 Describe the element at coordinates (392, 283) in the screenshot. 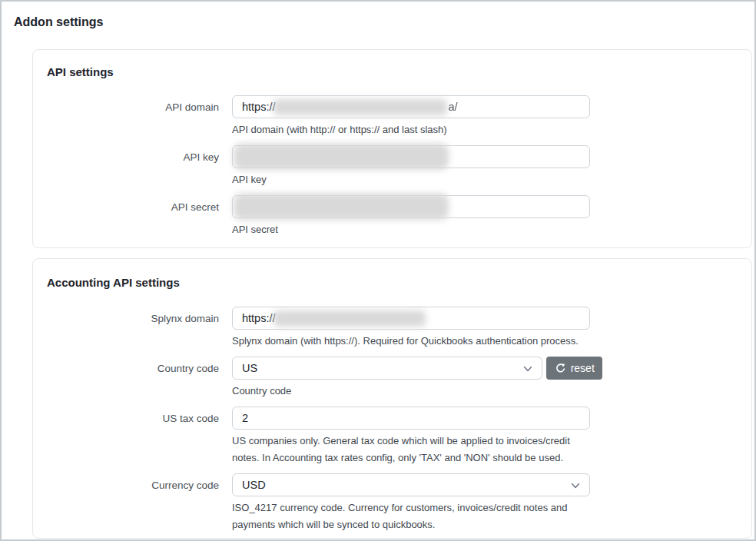

I see `accounting-api-settings-card-title: Accounting API settings` at that location.